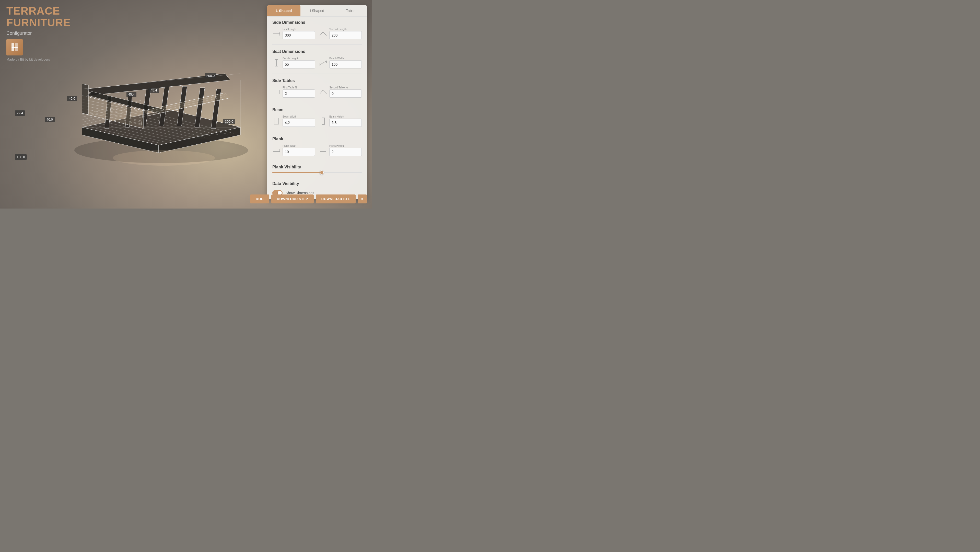 This screenshot has width=980, height=552. What do you see at coordinates (294, 121) in the screenshot?
I see `beam-width-group: Beam Width` at bounding box center [294, 121].